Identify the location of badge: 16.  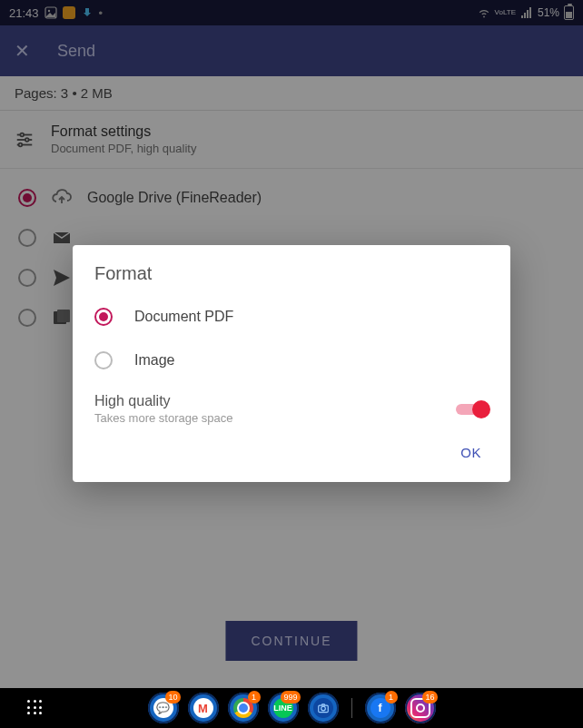
(430, 697).